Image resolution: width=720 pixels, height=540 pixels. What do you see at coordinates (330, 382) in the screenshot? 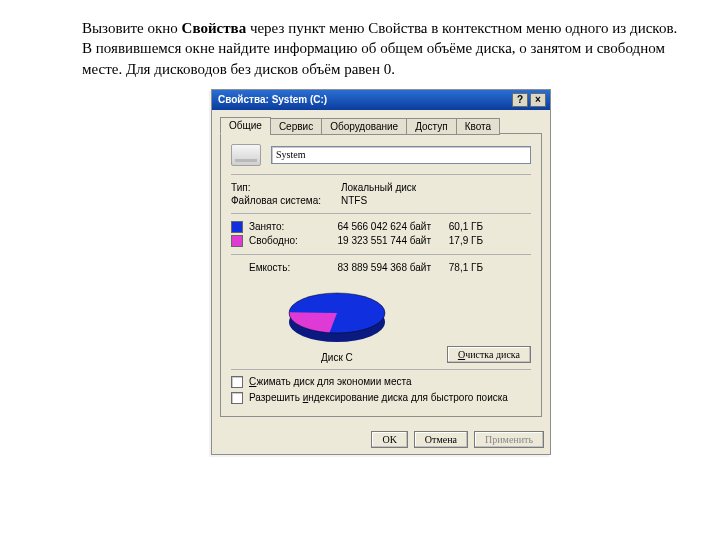
I see `compress-label: Сжимать диск для экономии места` at bounding box center [330, 382].